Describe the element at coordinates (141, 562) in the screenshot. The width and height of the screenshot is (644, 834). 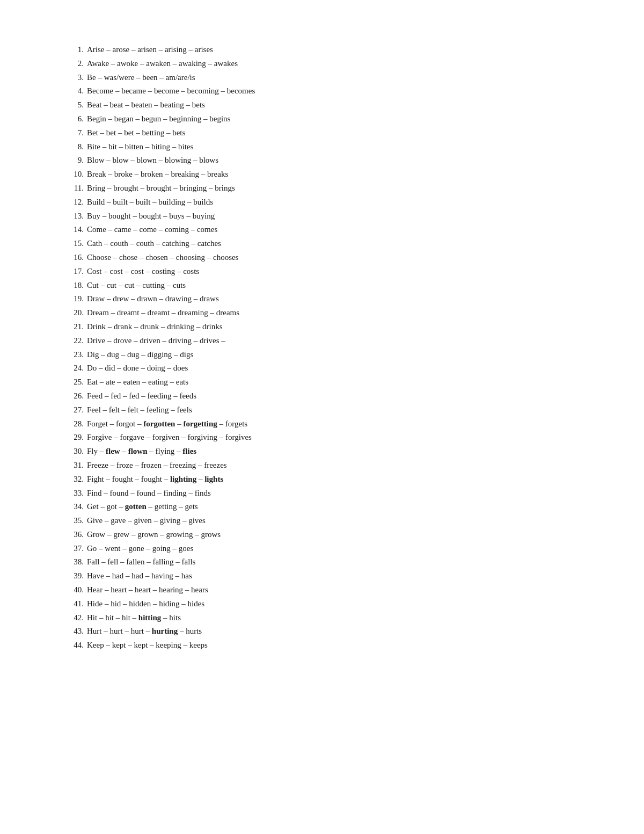
I see `item-text: Fall – fell – fallen – falling – falls` at that location.